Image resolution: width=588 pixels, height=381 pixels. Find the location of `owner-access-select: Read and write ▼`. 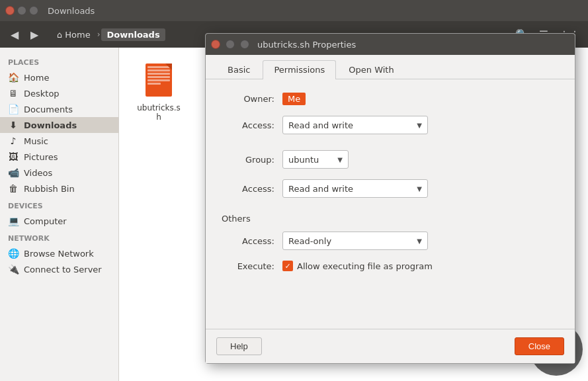

owner-access-select: Read and write ▼ is located at coordinates (355, 125).